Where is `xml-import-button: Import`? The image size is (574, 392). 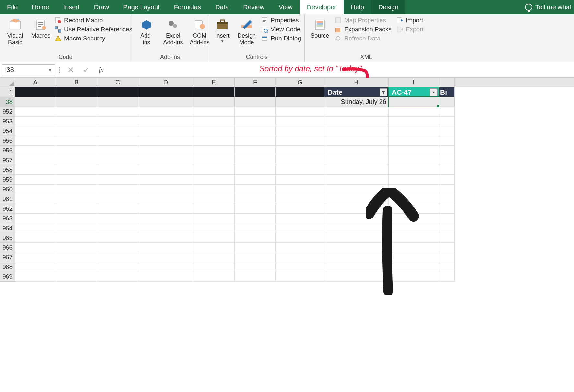 xml-import-button: Import is located at coordinates (410, 20).